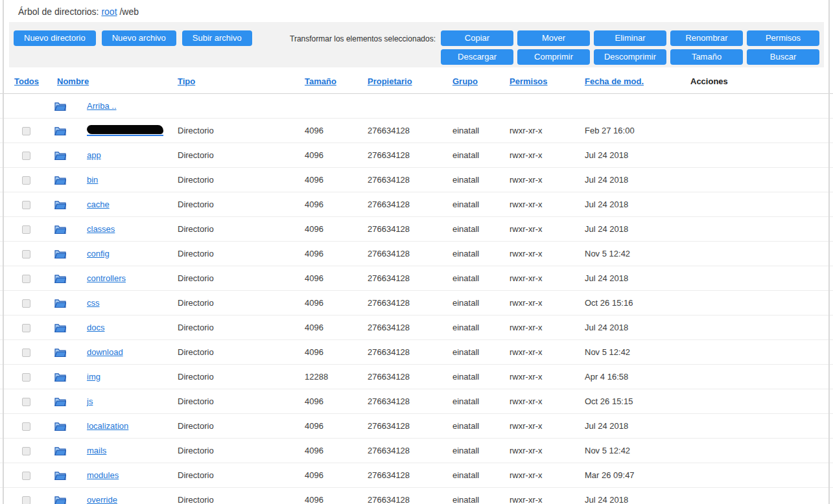  Describe the element at coordinates (707, 38) in the screenshot. I see `rename-button: Renombrar` at that location.